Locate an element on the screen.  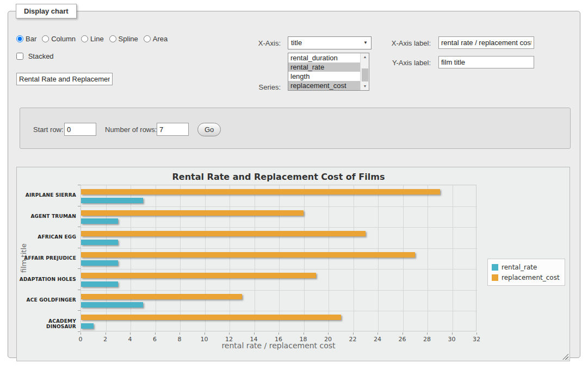
resize-grip is located at coordinates (566, 356).